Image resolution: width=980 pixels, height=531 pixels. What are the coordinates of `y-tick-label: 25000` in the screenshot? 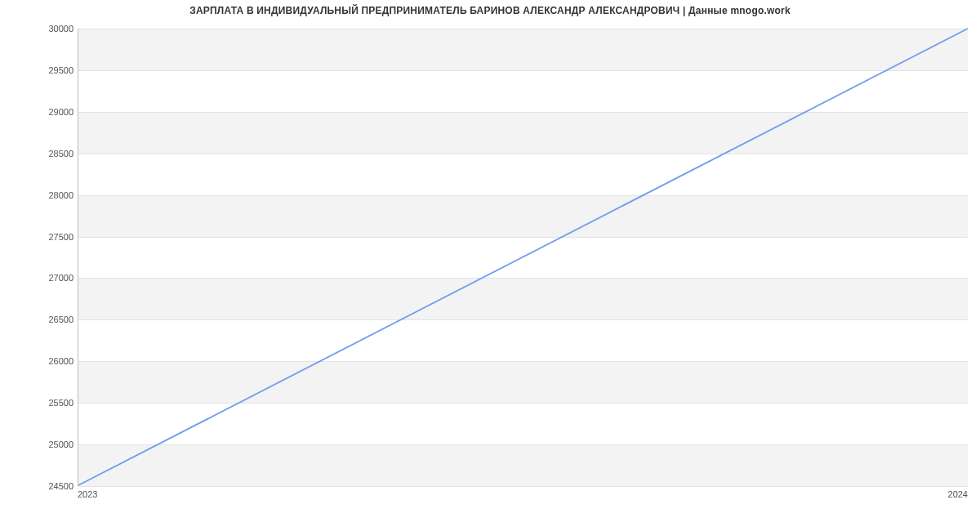 It's located at (49, 444).